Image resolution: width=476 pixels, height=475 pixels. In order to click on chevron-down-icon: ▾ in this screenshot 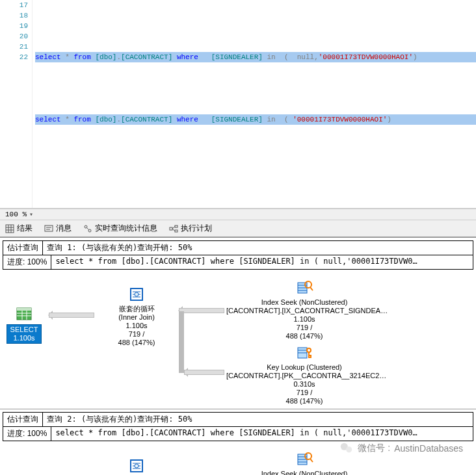, I will do `click(31, 214)`.